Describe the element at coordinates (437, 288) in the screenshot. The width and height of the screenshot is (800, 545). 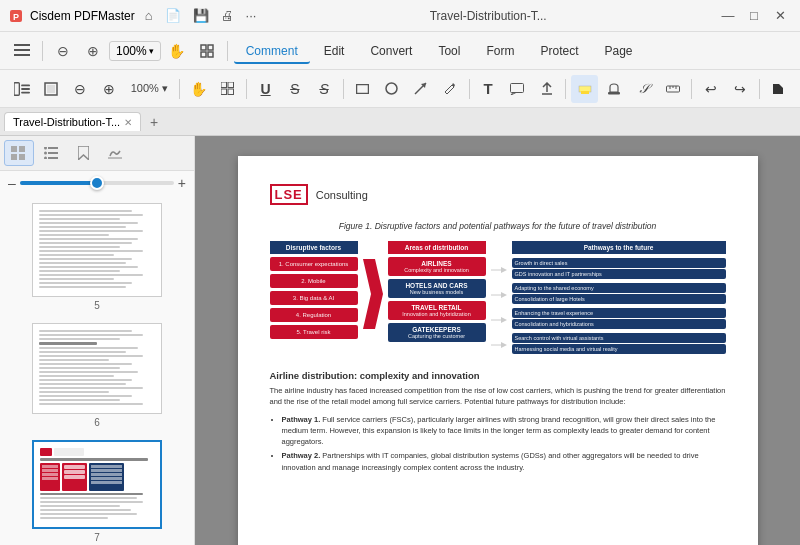
I see `area-hotels: HOTELS AND CARS New business models` at that location.